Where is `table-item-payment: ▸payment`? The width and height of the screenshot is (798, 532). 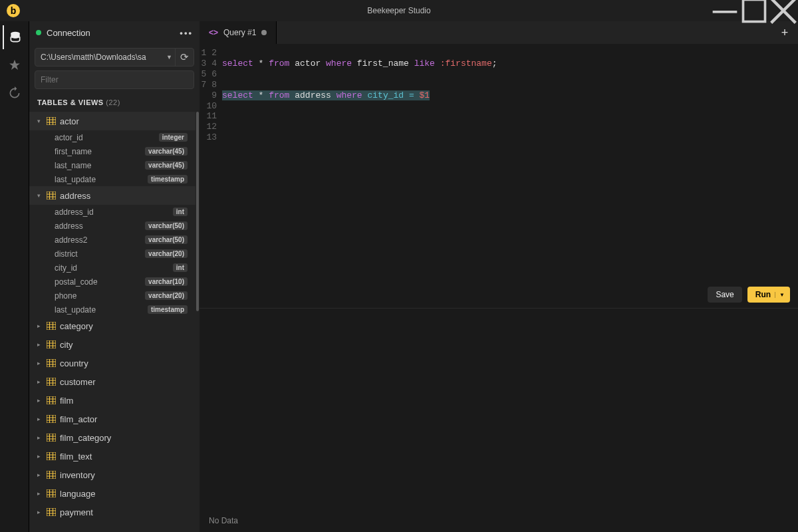
table-item-payment: ▸payment is located at coordinates (112, 512).